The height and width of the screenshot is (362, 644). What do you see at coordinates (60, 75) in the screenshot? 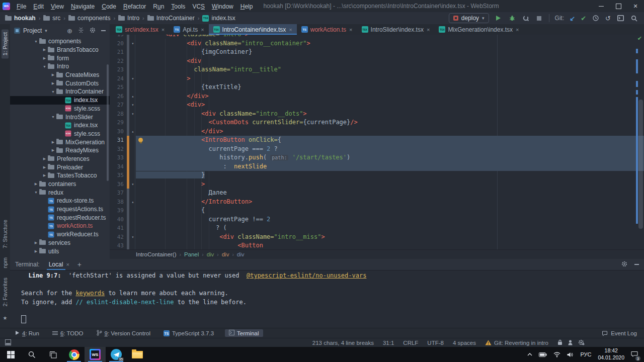
I see `tree-item-createmixes: ▶CreateMixes` at bounding box center [60, 75].